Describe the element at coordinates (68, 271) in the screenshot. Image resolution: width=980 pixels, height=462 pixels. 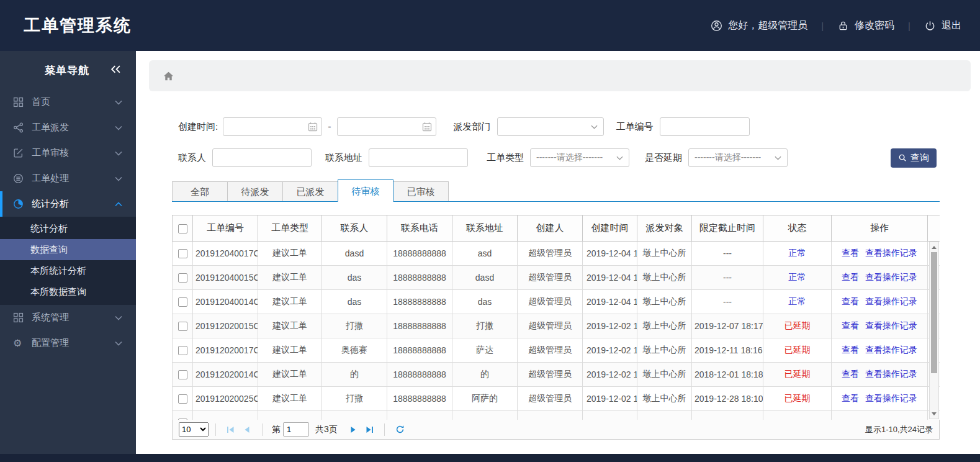
I see `sidebar-subitem-branch-stats: 本所统计分析` at that location.